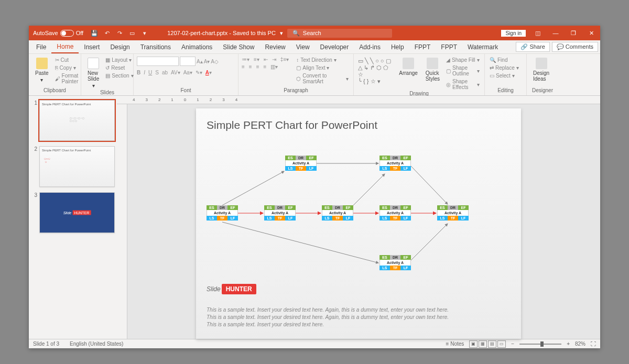 This screenshot has height=364, width=629. What do you see at coordinates (433, 70) in the screenshot?
I see `quick-styles-button: Quick Styles` at bounding box center [433, 70].